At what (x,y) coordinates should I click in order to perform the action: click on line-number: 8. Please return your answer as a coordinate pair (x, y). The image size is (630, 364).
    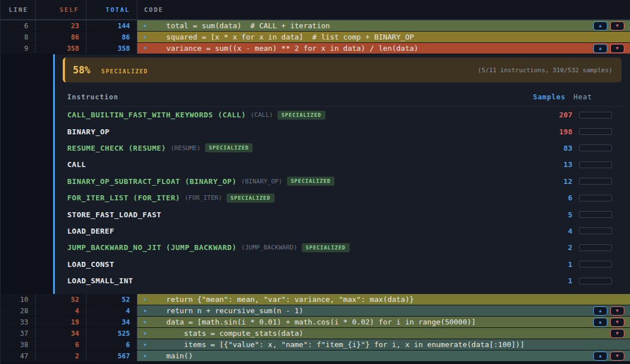
    Looking at the image, I should click on (18, 37).